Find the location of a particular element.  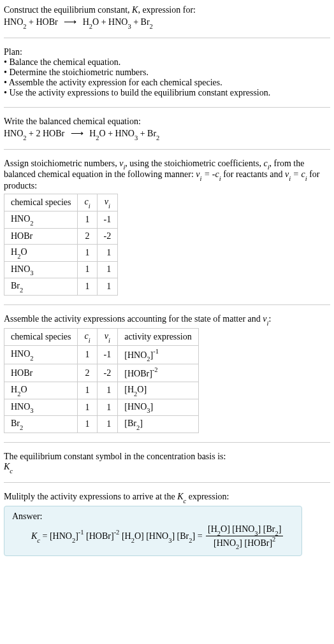

col-activity: activity expression is located at coordinates (158, 336).